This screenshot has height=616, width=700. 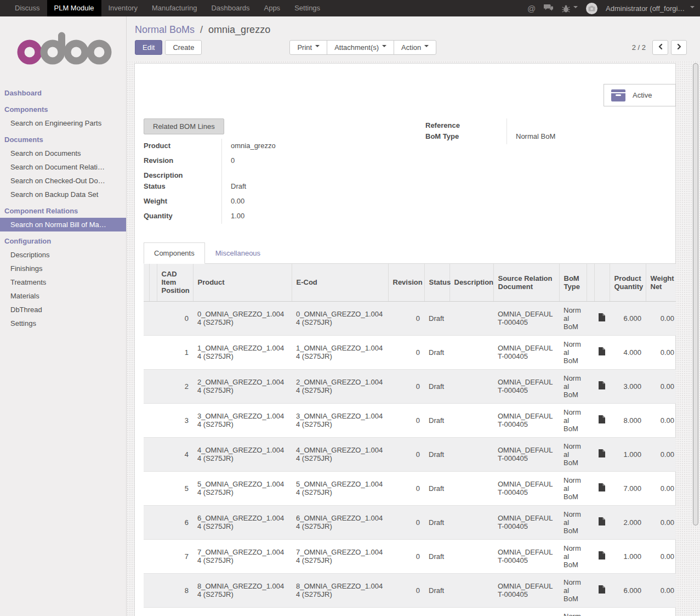 I want to click on field-value: Normal BoM, so click(x=587, y=137).